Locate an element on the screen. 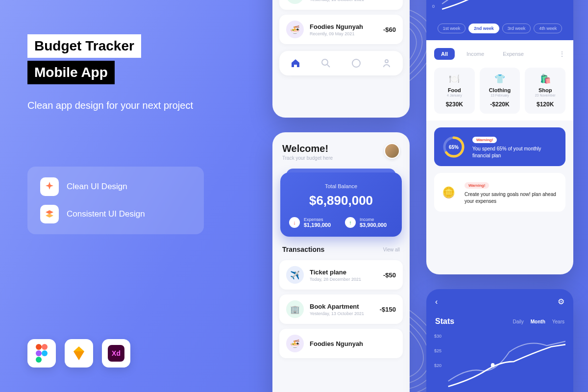 This screenshot has height=392, width=588. category-name: Clothing is located at coordinates (500, 90).